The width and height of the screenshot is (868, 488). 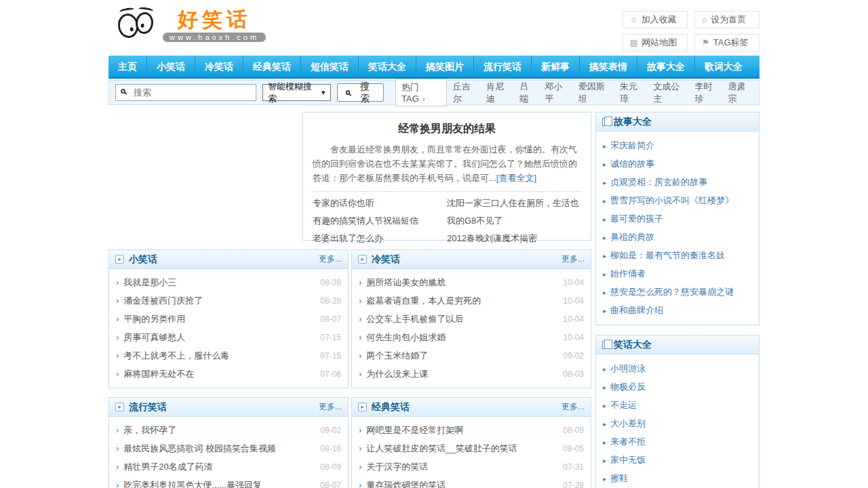 What do you see at coordinates (556, 66) in the screenshot?
I see `nav-item-news: 新鲜事` at bounding box center [556, 66].